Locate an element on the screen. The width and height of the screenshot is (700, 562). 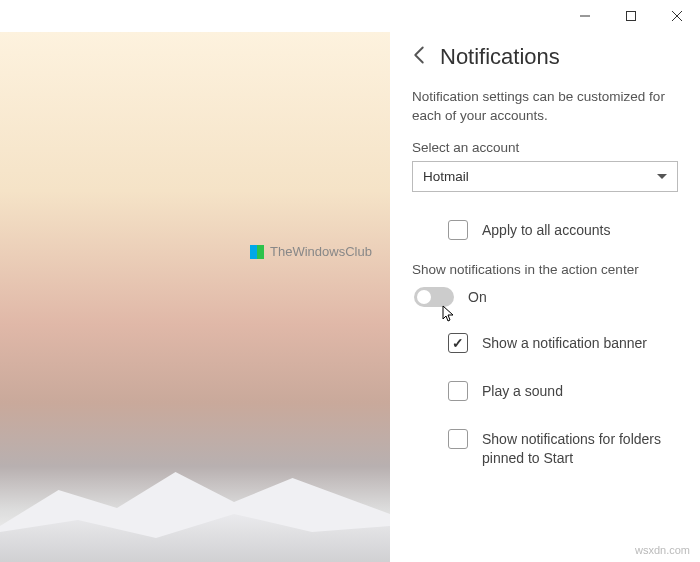
account-select: Hotmail is located at coordinates (545, 176).